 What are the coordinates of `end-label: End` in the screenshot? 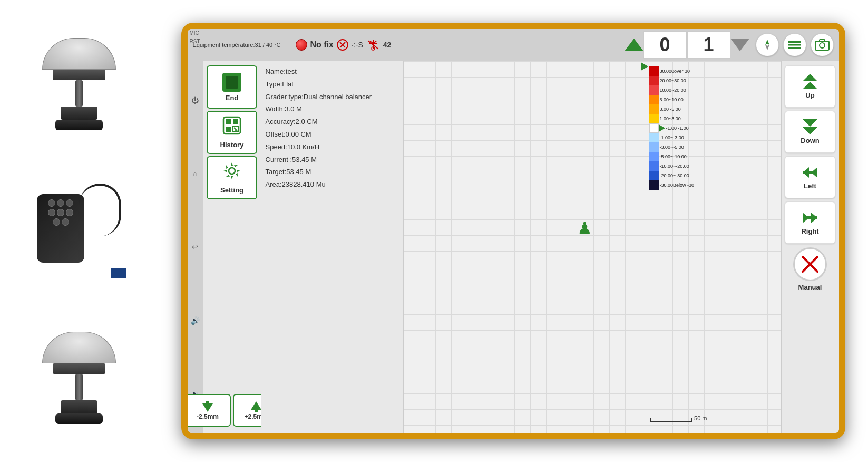 It's located at (232, 98).